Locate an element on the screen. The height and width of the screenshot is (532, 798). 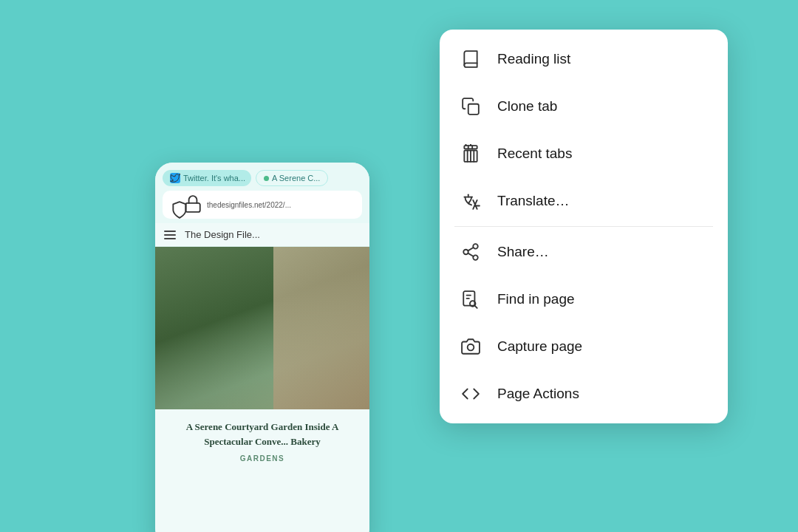
phone-article-text: A Serene Courtyard Garden Inside A Spect… is located at coordinates (262, 441).